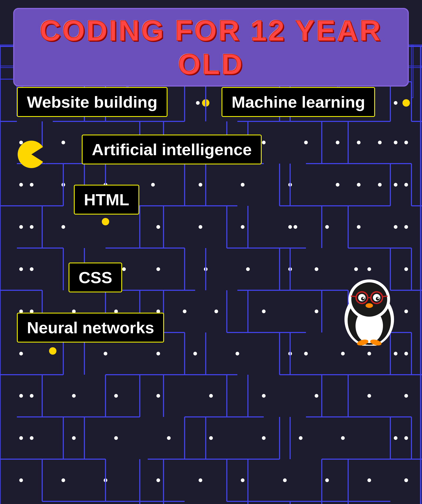 The height and width of the screenshot is (504, 422). What do you see at coordinates (31, 154) in the screenshot?
I see `pacman-character` at bounding box center [31, 154].